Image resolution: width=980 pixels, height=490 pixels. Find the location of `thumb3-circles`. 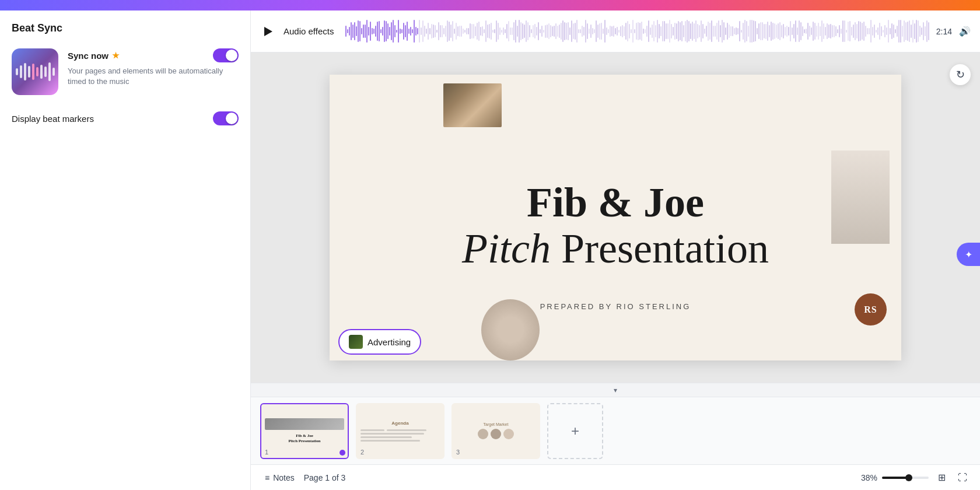

thumb3-circles is located at coordinates (496, 434).